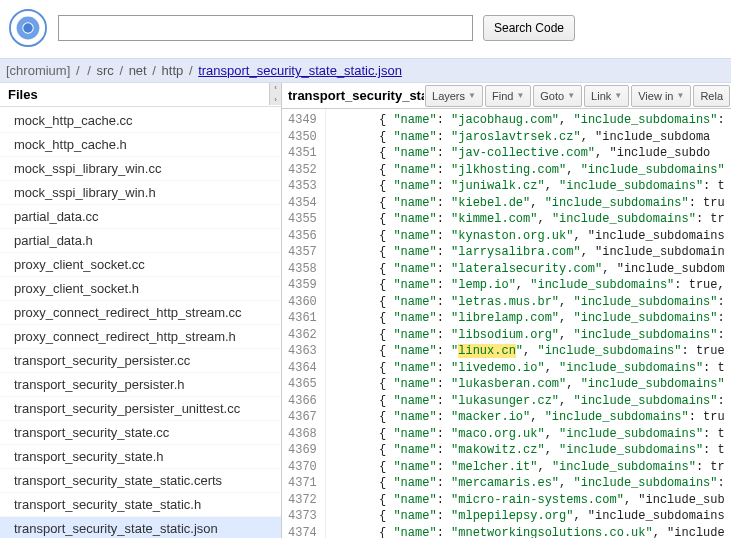 The height and width of the screenshot is (538, 731). I want to click on breadcrumb-file-link: transport_security_state_static.json, so click(300, 70).